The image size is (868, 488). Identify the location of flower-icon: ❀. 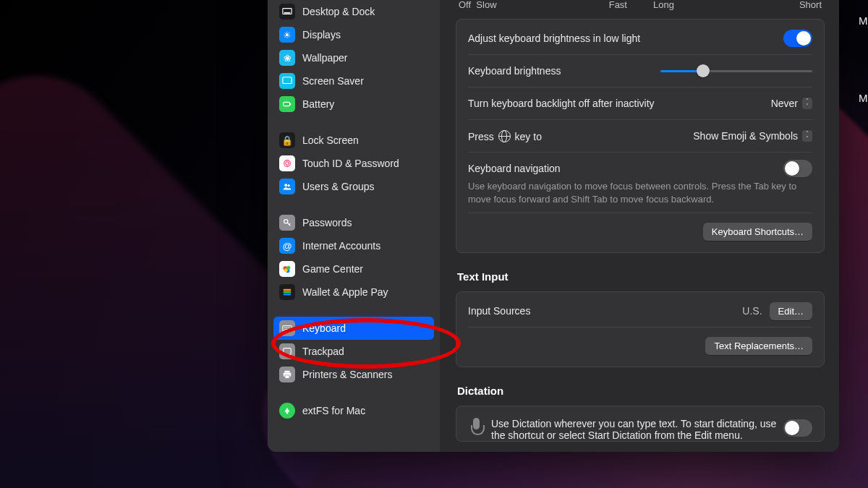
(287, 58).